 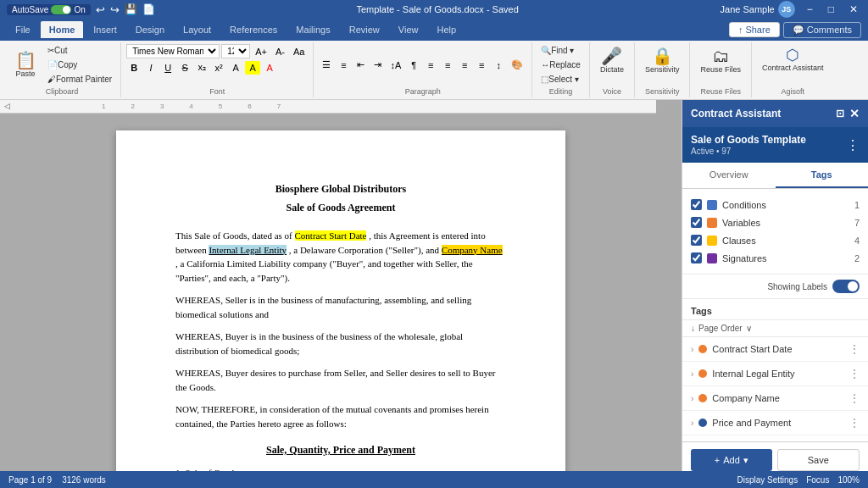 I want to click on tab-home: Home, so click(x=63, y=30).